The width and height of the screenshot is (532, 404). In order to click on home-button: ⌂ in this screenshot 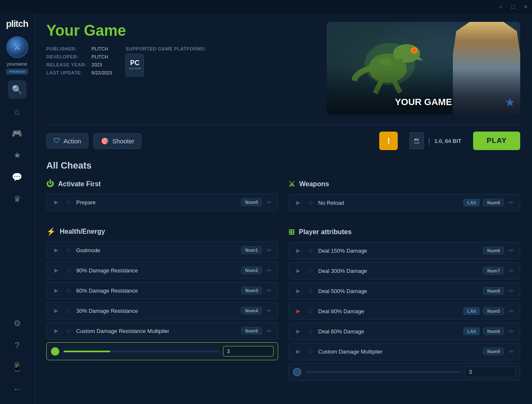, I will do `click(17, 111)`.